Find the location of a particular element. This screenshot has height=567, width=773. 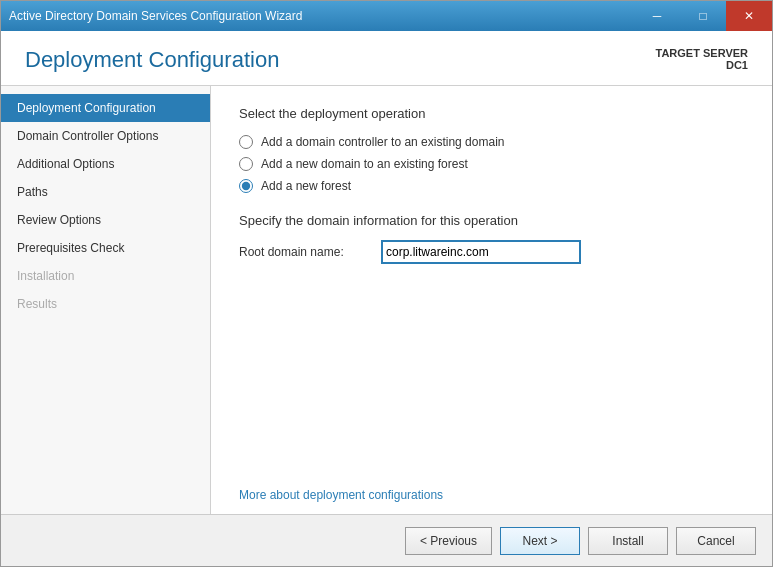

footer-link-area: More about deployment configurations is located at coordinates (492, 494).